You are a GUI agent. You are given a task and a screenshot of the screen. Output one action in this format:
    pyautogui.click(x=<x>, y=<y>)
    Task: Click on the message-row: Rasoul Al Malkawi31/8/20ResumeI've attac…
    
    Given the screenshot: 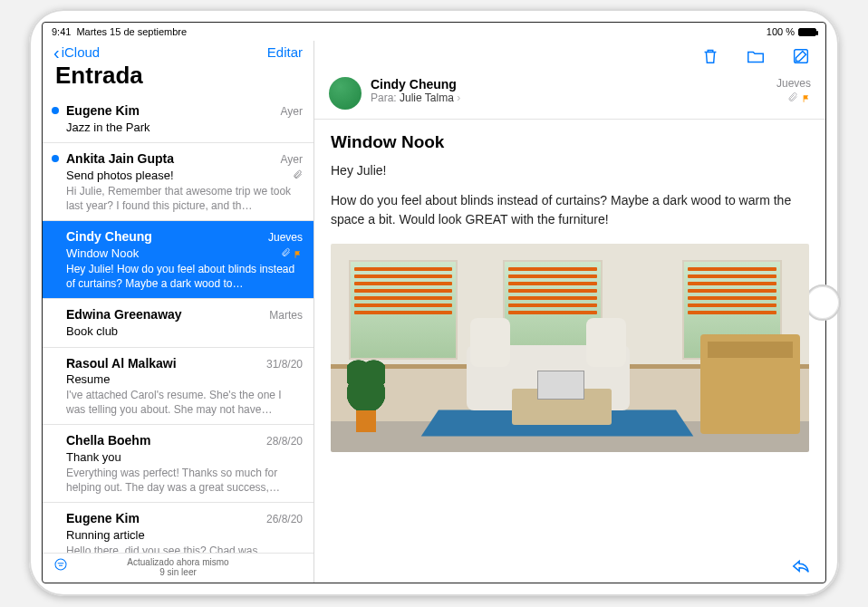 What is the action you would take?
    pyautogui.click(x=178, y=387)
    